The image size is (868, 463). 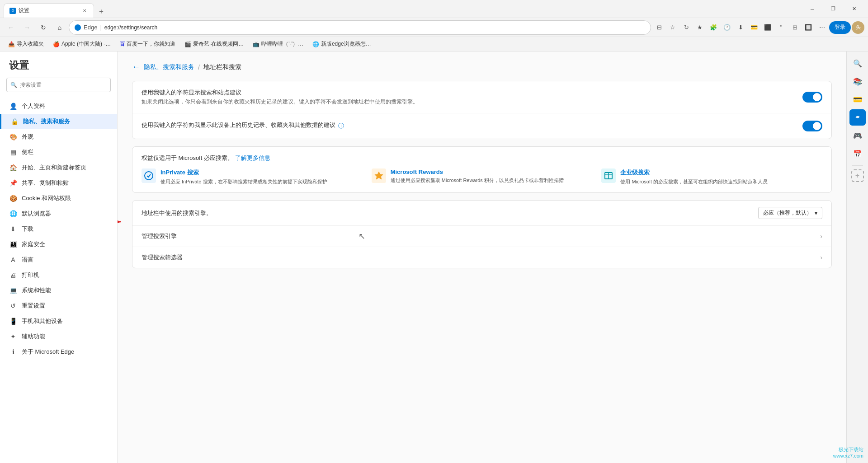 What do you see at coordinates (375, 28) in the screenshot?
I see `address-text: edge://settings/search` at bounding box center [375, 28].